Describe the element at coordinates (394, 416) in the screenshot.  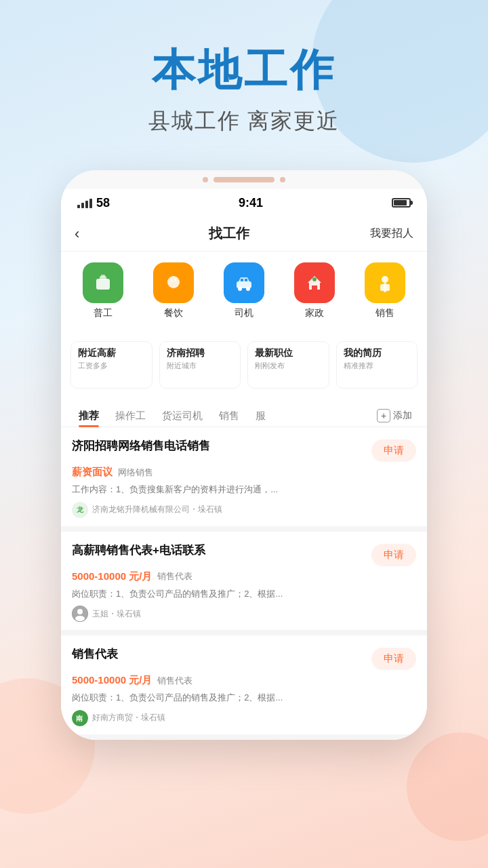
I see `tab-add-button: + 添加` at that location.